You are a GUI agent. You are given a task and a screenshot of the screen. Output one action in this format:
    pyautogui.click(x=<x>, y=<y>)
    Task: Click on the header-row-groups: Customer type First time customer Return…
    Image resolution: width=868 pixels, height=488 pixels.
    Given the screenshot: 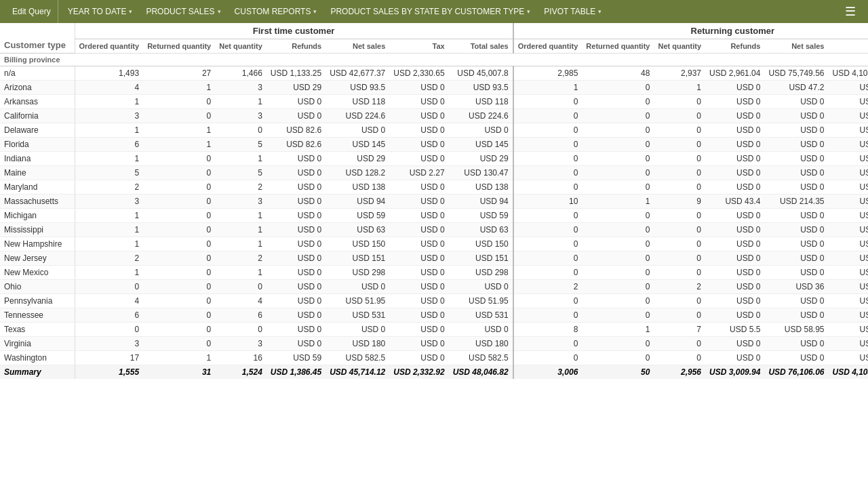 What is the action you would take?
    pyautogui.click(x=434, y=31)
    